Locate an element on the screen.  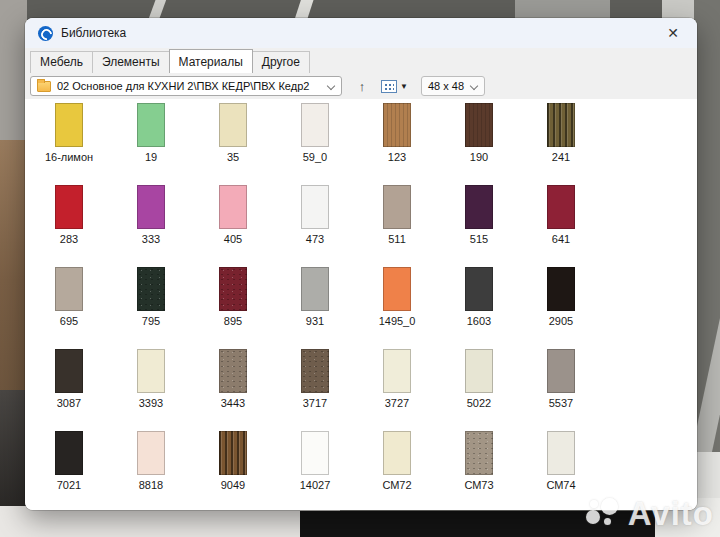
material-cell: 895 is located at coordinates (233, 307).